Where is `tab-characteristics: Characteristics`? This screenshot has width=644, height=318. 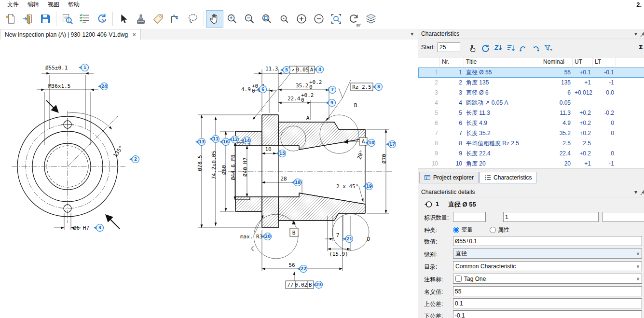 tab-characteristics: Characteristics is located at coordinates (508, 178).